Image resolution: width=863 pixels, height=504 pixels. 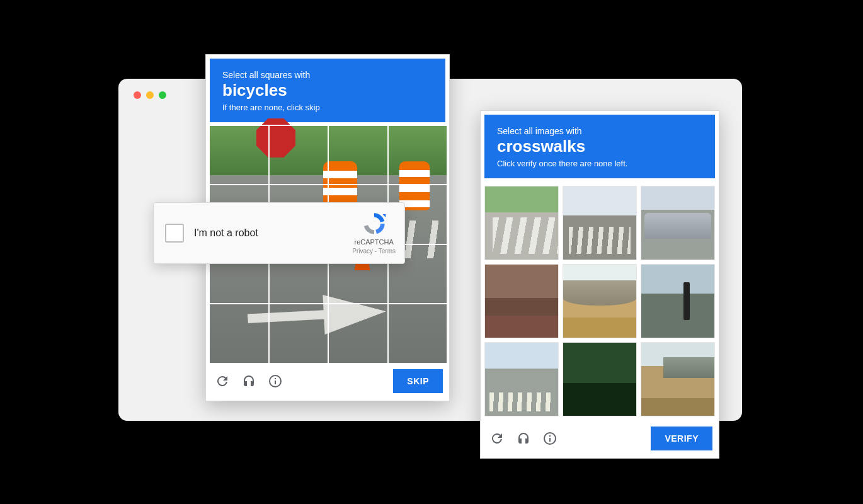 I want to click on captcha-header: Select all images with crosswalks Click …, so click(x=600, y=146).